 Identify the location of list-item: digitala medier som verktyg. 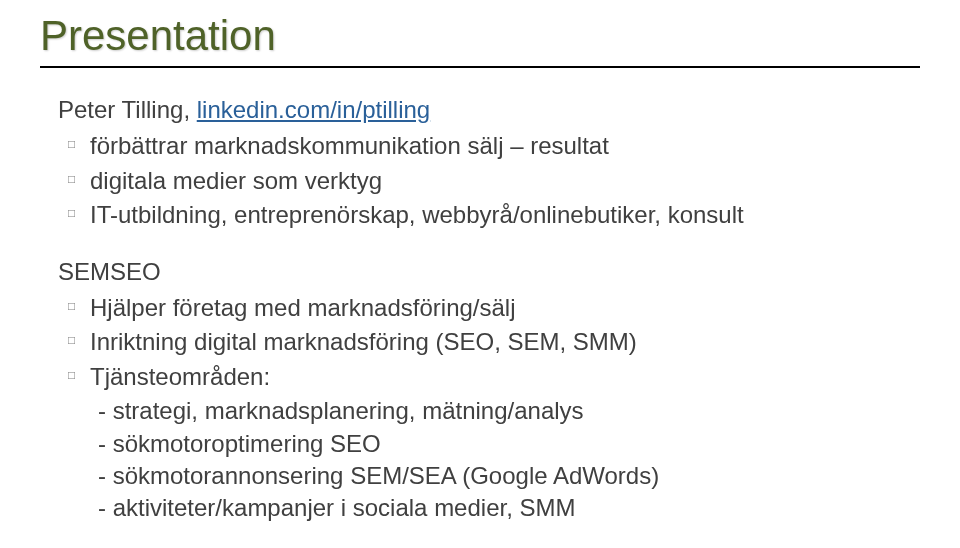
(494, 181).